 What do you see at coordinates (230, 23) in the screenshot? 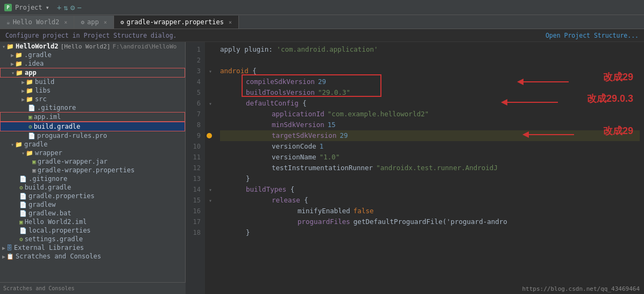
I see `tab-close-gradle: ×` at bounding box center [230, 23].